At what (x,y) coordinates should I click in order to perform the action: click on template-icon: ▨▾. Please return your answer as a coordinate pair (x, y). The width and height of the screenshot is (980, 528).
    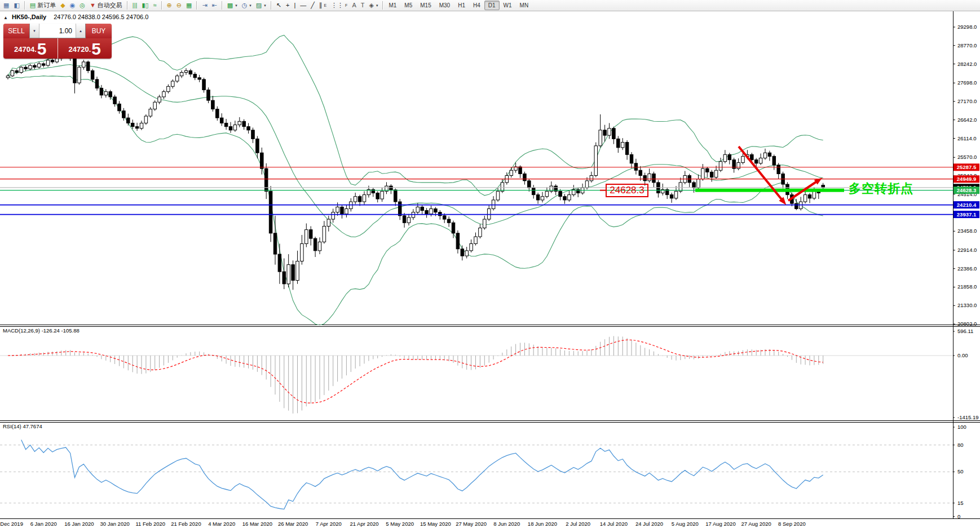
    Looking at the image, I should click on (261, 6).